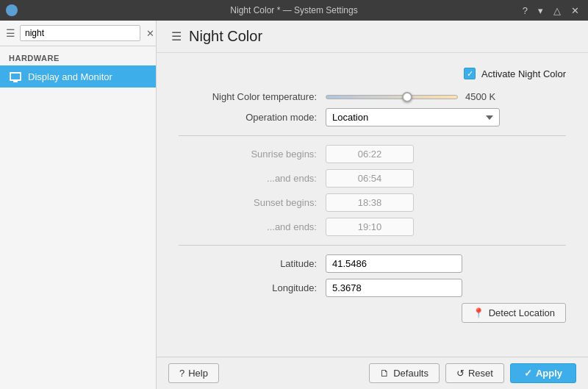  What do you see at coordinates (478, 313) in the screenshot?
I see `location-pin-icon: 📍` at bounding box center [478, 313].